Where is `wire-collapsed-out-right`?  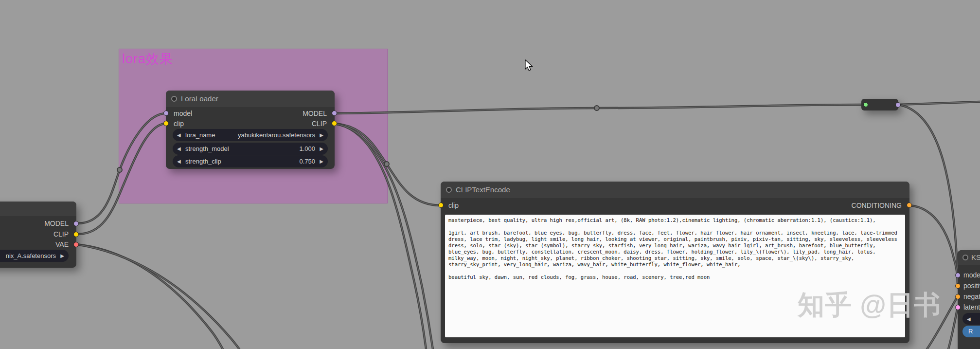 wire-collapsed-out-right is located at coordinates (939, 103).